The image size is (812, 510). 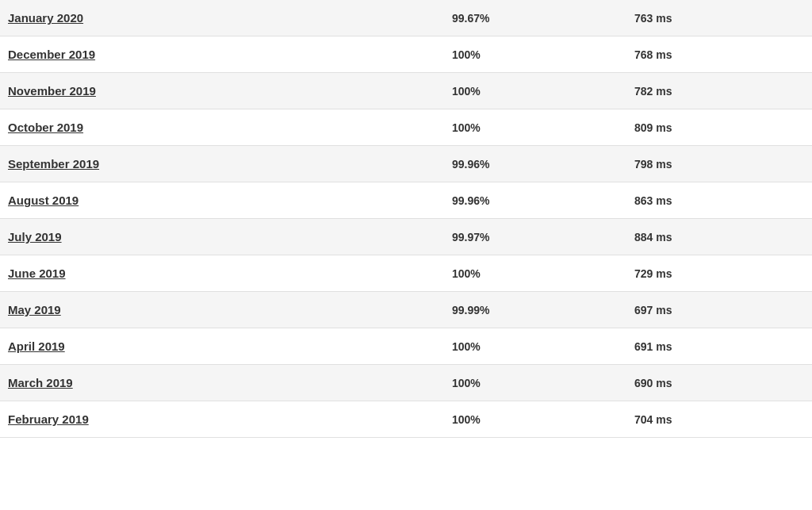 I want to click on uptime-cell: 99.97%, so click(x=543, y=237).